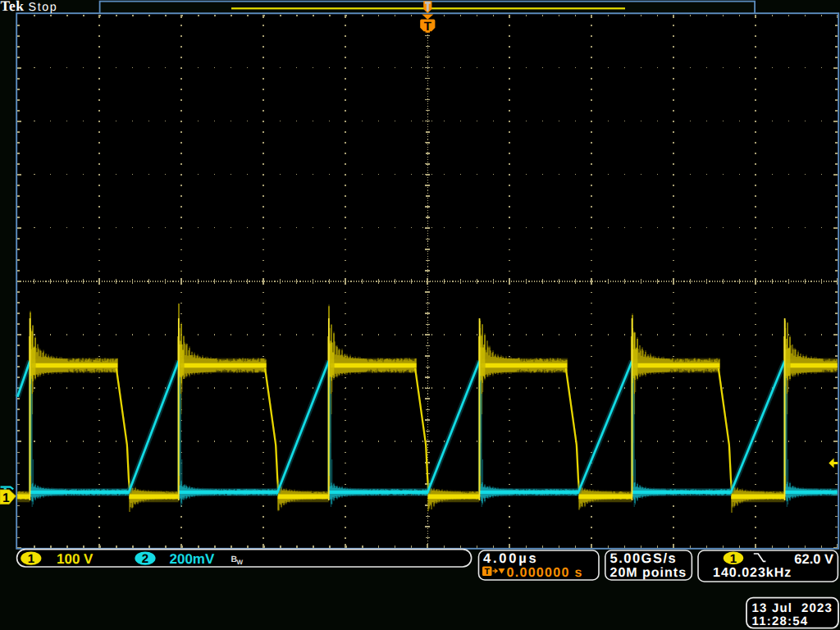 The height and width of the screenshot is (630, 840). What do you see at coordinates (511, 559) in the screenshot?
I see `svg-text: 4.00µs` at bounding box center [511, 559].